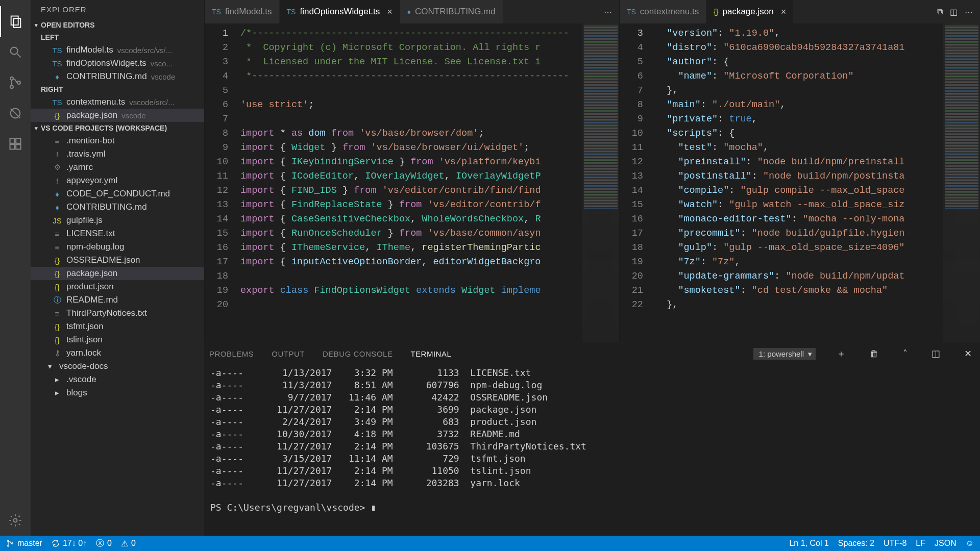 This screenshot has width=980, height=551. What do you see at coordinates (940, 12) in the screenshot?
I see `compare-icon: ⧉` at bounding box center [940, 12].